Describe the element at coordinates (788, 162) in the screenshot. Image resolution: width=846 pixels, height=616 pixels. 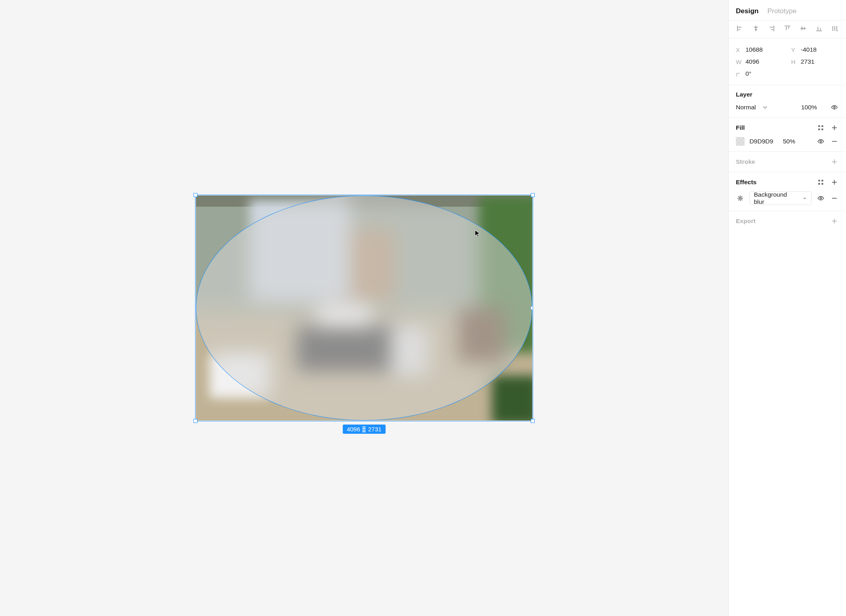
I see `section-stroke: Stroke` at that location.